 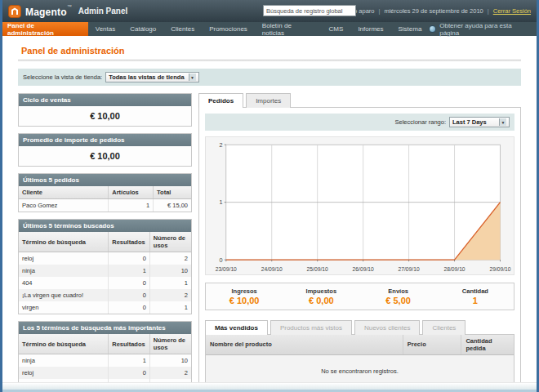 I want to click on top-search-terms-card: Los 5 términos de búsqueda más important…, so click(x=105, y=356).